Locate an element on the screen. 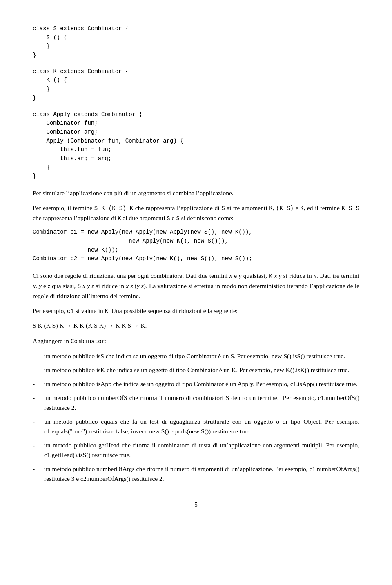  prose-p4: Per esempio, c1 si valuta in K. Una poss… is located at coordinates (196, 311).